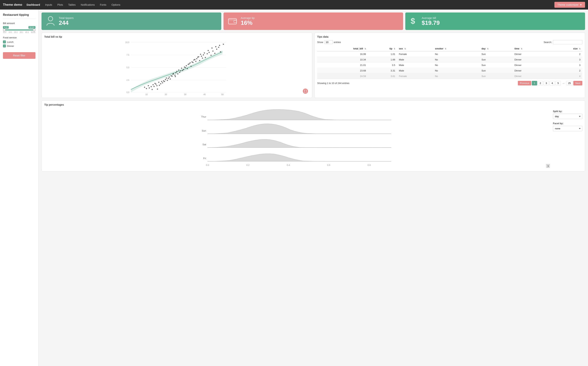 Image resolution: width=588 pixels, height=366 pixels. I want to click on col-time: time ⇅, so click(530, 49).